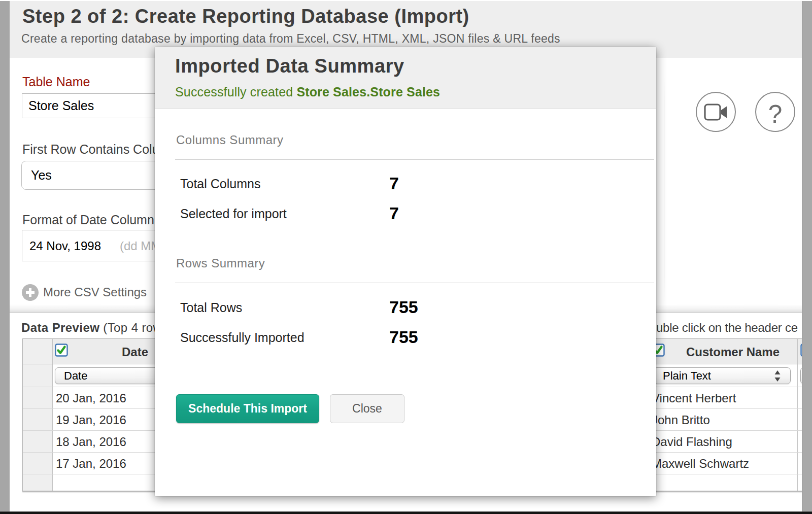  I want to click on customer-cell-2: John Britto, so click(681, 420).